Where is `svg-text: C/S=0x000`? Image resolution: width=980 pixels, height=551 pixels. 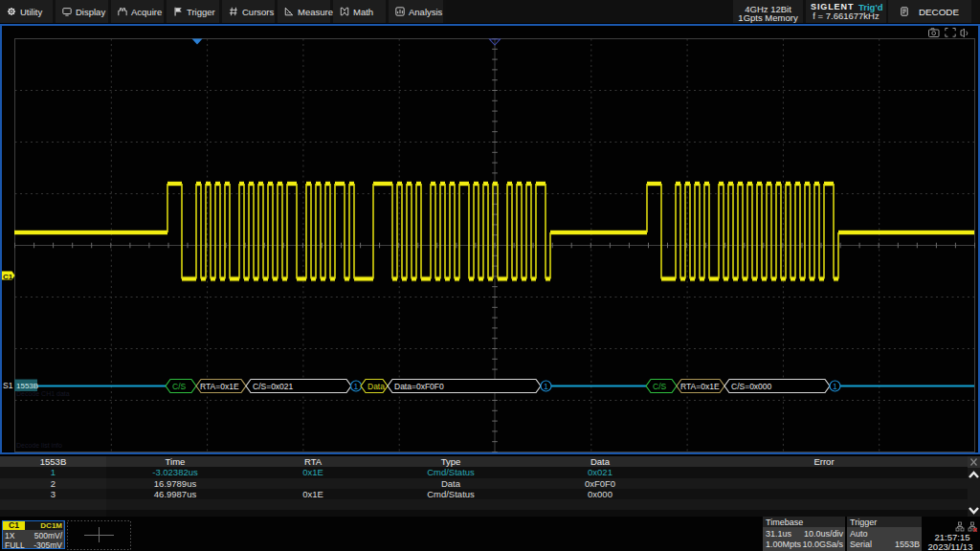
svg-text: C/S=0x000 is located at coordinates (752, 386).